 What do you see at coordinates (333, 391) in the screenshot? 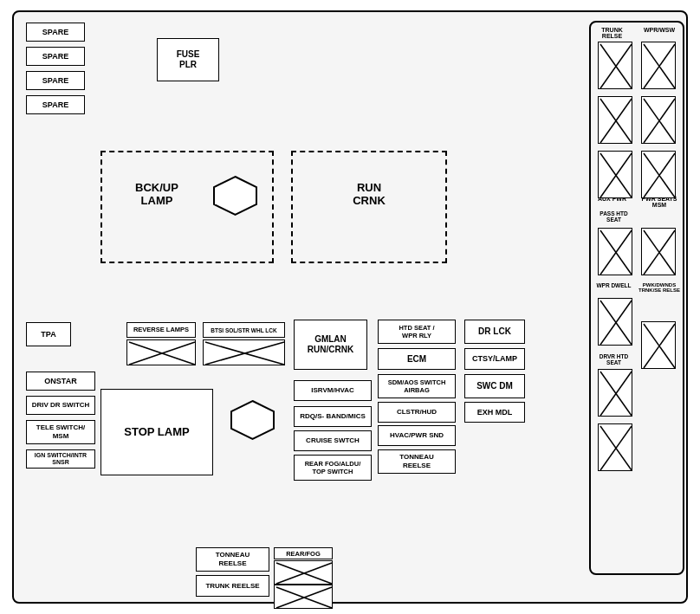
I see `isrvm-box: ISRVM/HVAC` at bounding box center [333, 391].